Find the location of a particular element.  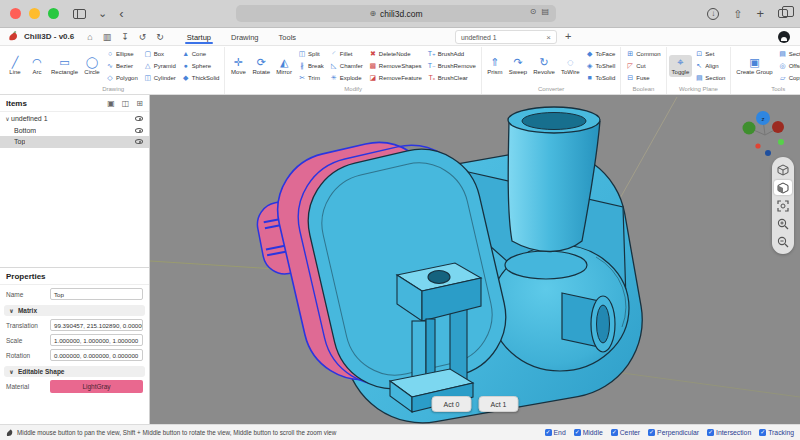

ribbon-button-break: ∦Break is located at coordinates (311, 66).